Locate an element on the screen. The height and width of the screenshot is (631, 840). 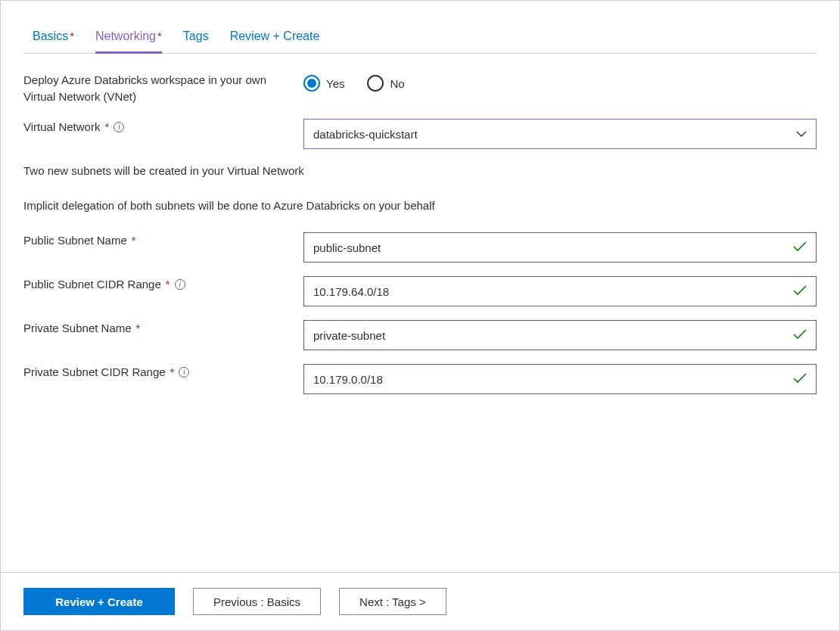
radio-circle-selected-icon is located at coordinates (312, 83).